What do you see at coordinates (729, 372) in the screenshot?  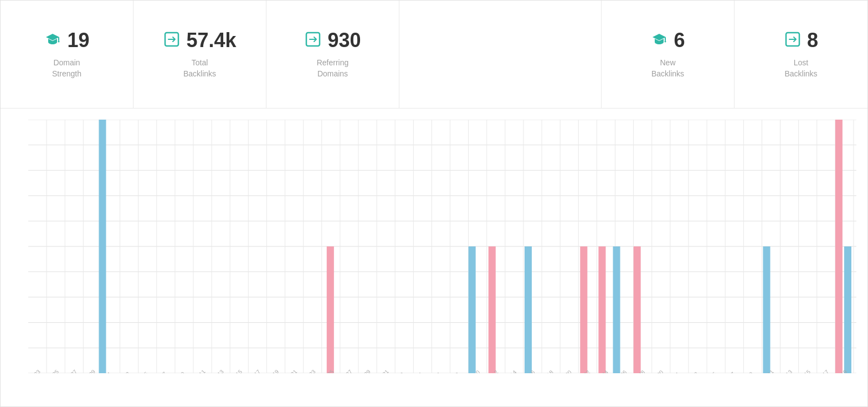 I see `svg-text: Feb 7` at bounding box center [729, 372].